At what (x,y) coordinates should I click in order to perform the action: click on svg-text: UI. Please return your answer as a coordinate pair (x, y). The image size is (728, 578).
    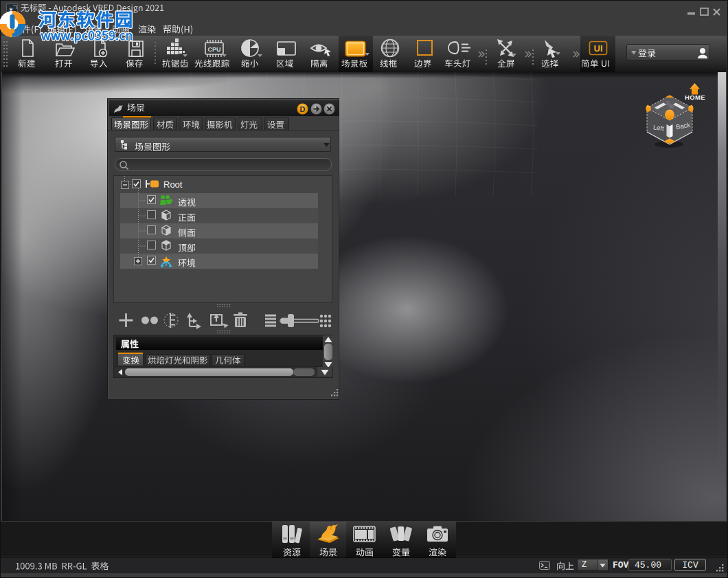
    Looking at the image, I should click on (598, 48).